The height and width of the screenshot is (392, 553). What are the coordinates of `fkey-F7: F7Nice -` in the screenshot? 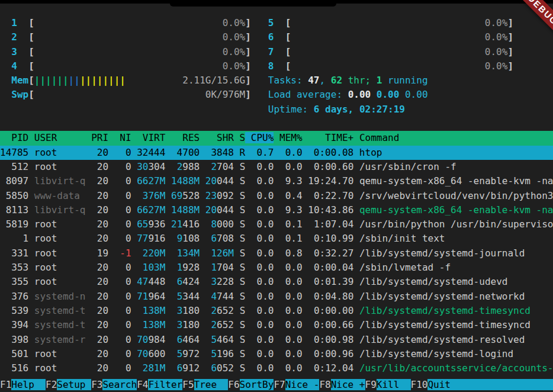 It's located at (296, 385).